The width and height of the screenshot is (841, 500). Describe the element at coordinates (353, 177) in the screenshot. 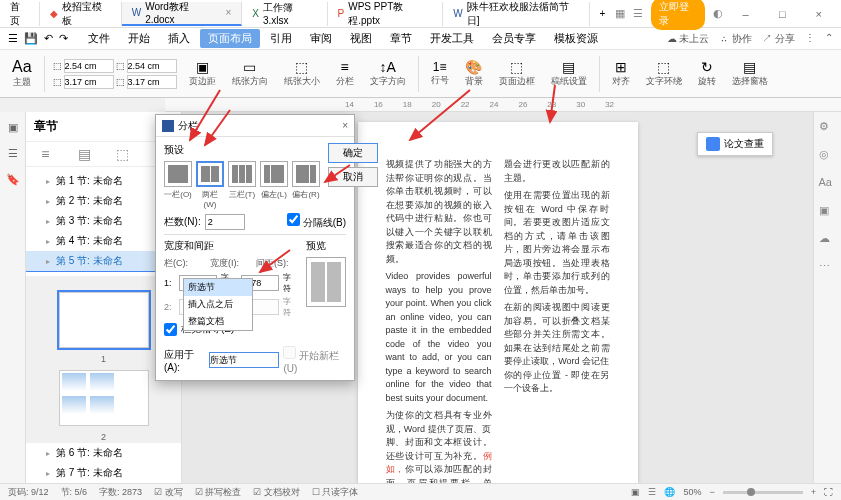

I see `dialog-cancel-button: 取消` at that location.